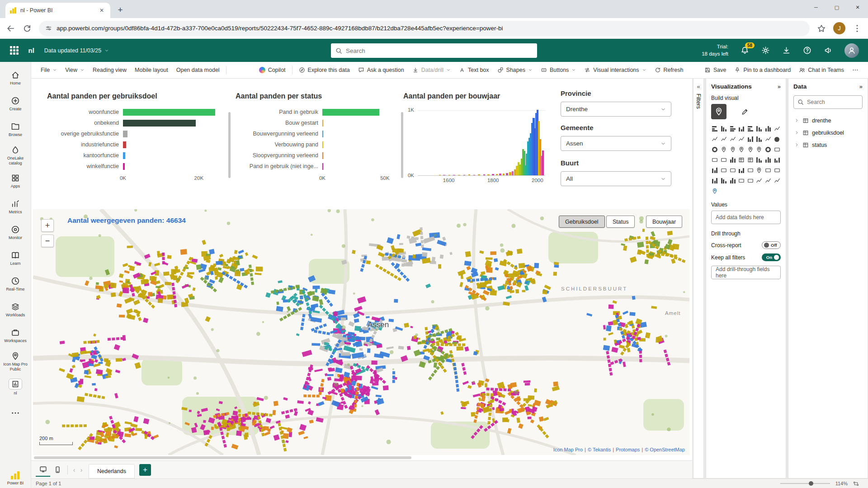 This screenshot has width=868, height=488. What do you see at coordinates (732, 150) in the screenshot?
I see `visual-type-map` at bounding box center [732, 150].